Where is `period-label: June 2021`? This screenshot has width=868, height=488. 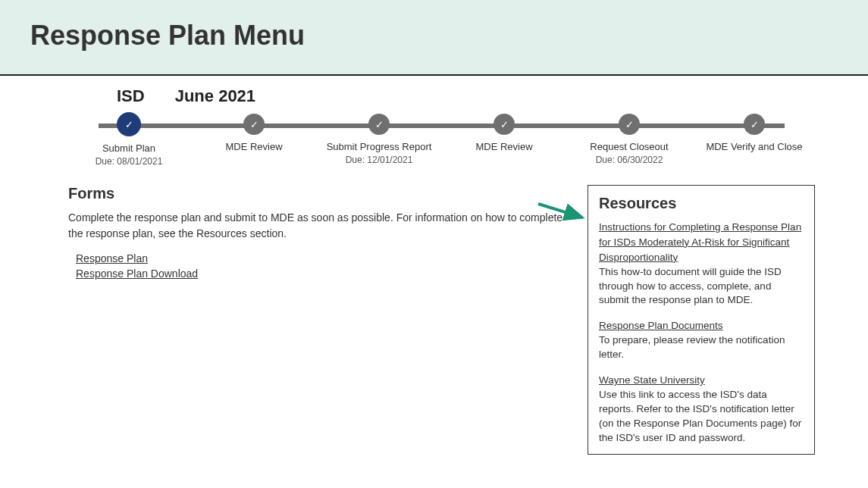 period-label: June 2021 is located at coordinates (215, 96).